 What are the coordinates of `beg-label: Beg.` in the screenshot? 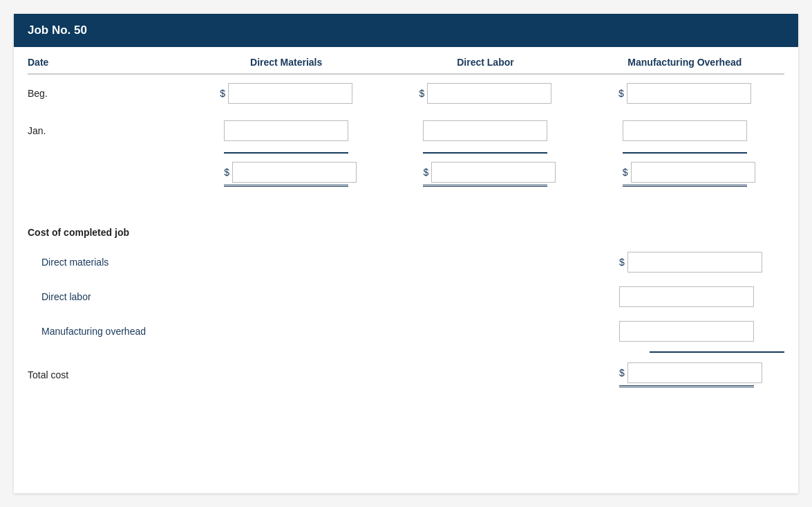 It's located at (107, 93).